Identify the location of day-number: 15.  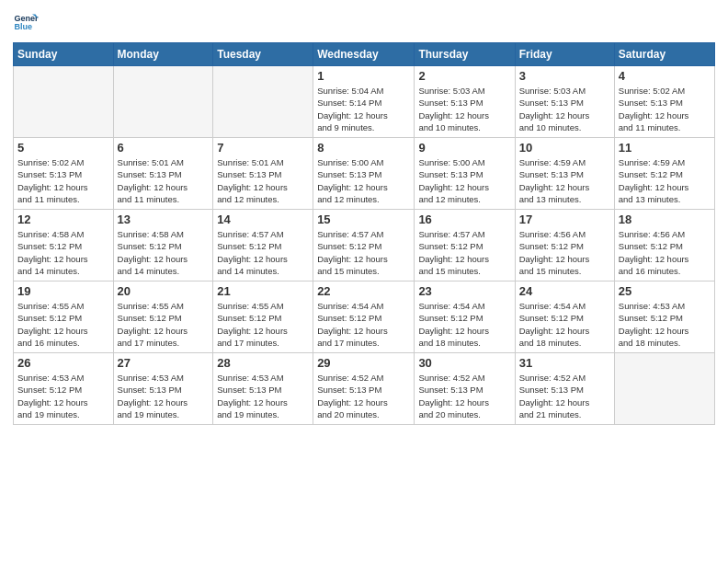
(364, 219).